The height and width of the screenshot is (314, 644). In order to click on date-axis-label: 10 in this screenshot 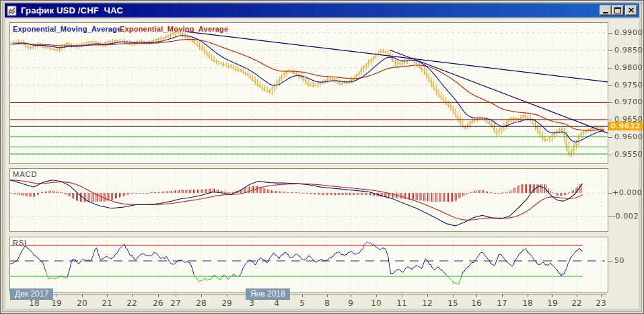, I will do `click(376, 303)`.